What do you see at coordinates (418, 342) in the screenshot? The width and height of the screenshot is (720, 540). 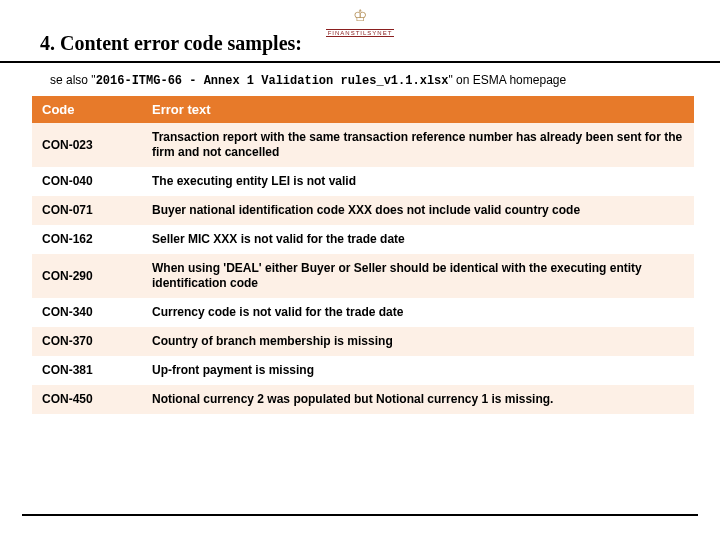 I see `cell-text: Country of branch membership is missing` at bounding box center [418, 342].